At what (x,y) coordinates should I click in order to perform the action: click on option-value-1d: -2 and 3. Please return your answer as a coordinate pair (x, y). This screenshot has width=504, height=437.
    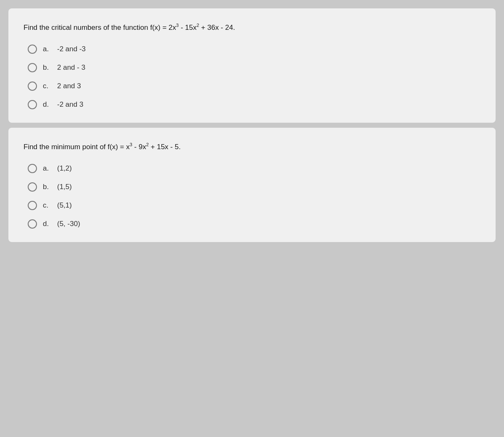
    Looking at the image, I should click on (70, 105).